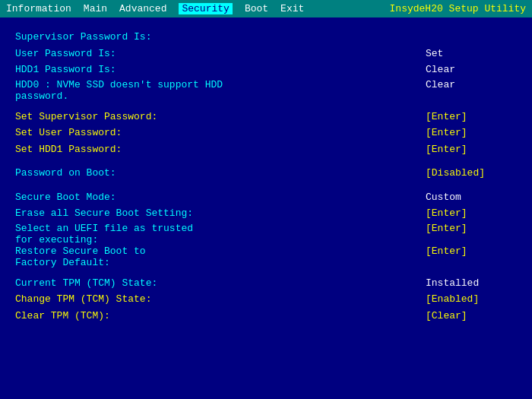 The width and height of the screenshot is (532, 399). I want to click on row-change-tpm: Change TPM (TCM) State: [Enabled], so click(266, 299).